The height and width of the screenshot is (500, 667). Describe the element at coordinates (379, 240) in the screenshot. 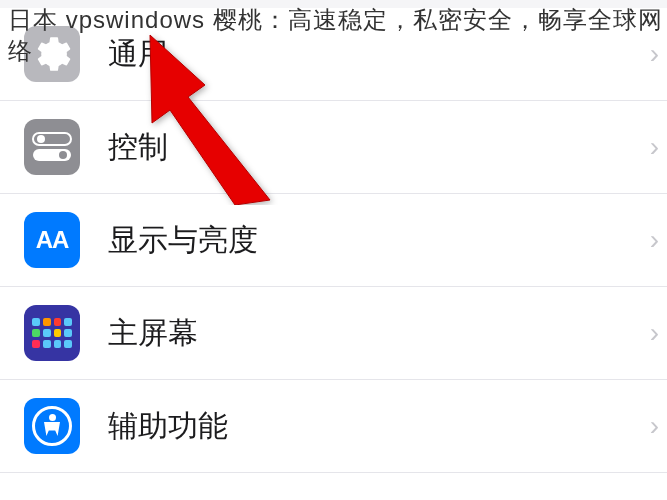

I see `item-label: 显示与亮度` at that location.